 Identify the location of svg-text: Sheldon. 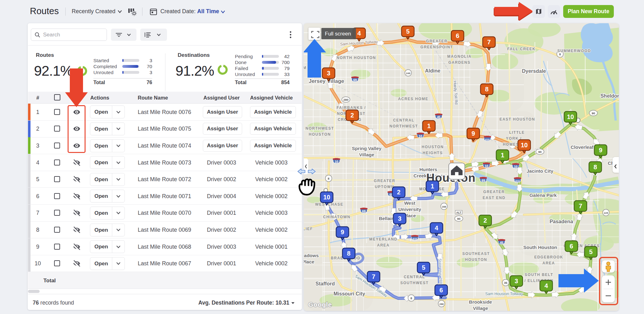
(609, 96).